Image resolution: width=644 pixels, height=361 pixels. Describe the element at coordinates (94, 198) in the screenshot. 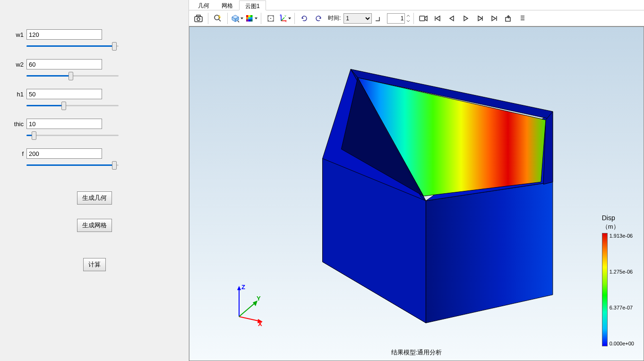

I see `generate-geometry-button: 生成几何` at that location.